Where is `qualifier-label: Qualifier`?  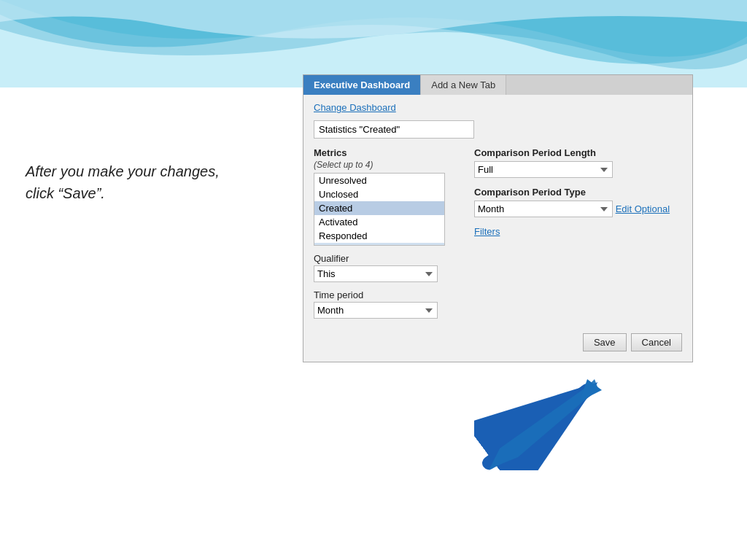 qualifier-label: Qualifier is located at coordinates (387, 258).